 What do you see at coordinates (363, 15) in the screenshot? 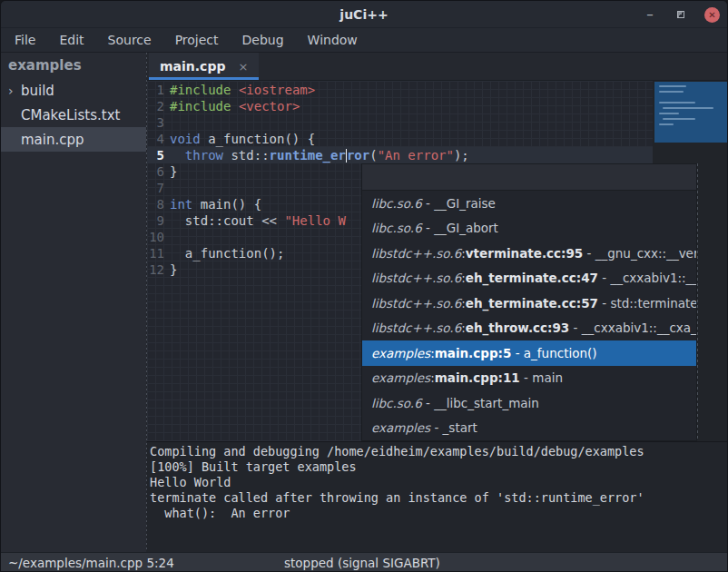
I see `window-title: juCi++` at bounding box center [363, 15].